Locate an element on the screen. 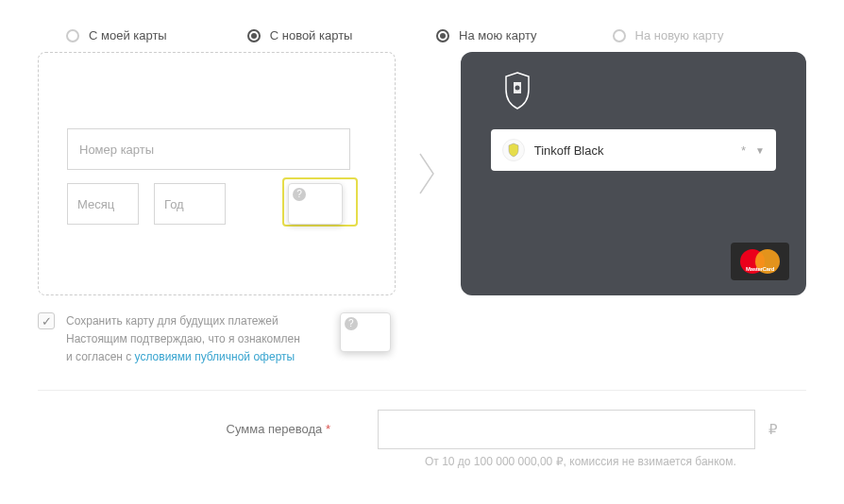  chevron-down-icon: ▼ is located at coordinates (760, 151).